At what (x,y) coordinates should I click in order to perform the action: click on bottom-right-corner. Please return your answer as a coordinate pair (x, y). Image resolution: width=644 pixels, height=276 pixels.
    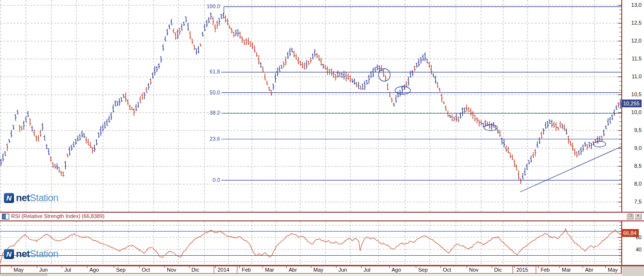
    Looking at the image, I should click on (633, 271).